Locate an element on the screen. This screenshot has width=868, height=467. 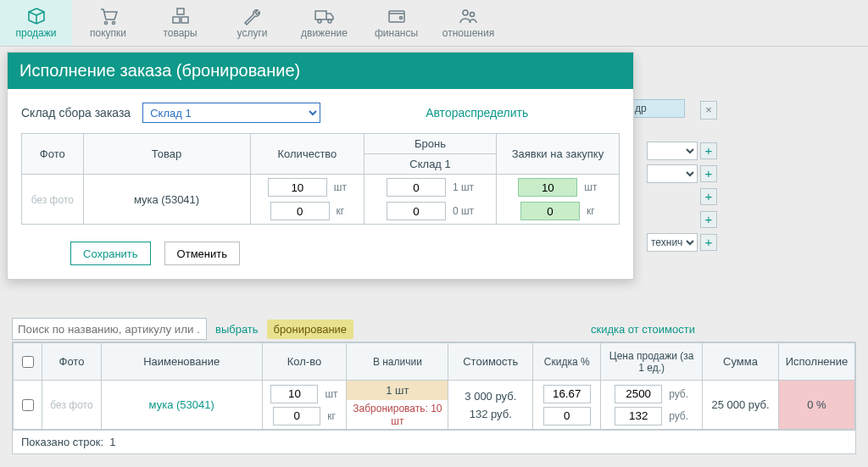
discount-link: скидка от стоимости is located at coordinates (643, 329).